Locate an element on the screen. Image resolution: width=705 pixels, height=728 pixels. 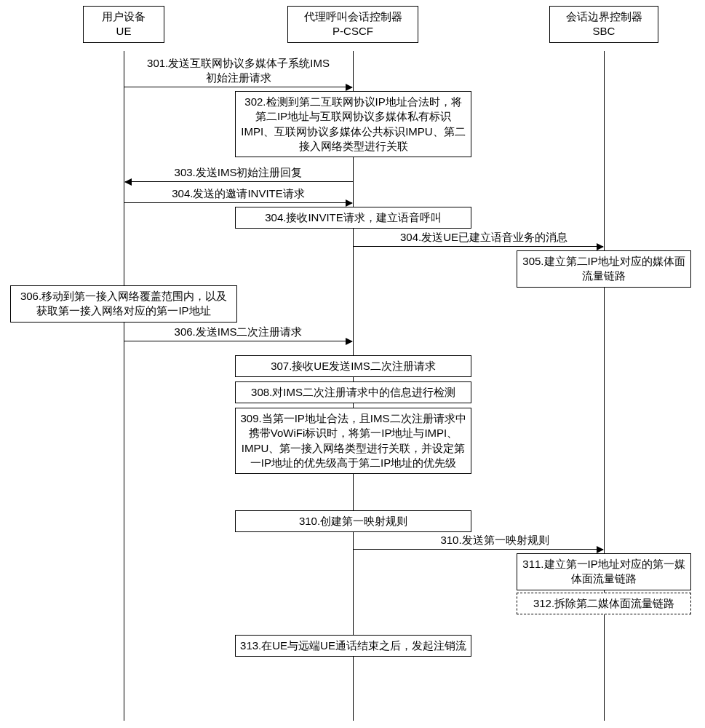
note-302: 302.检测到第二互联网协议IP地址合法时，将第二IP地址与互联网协议多媒体私有… is located at coordinates (354, 124).